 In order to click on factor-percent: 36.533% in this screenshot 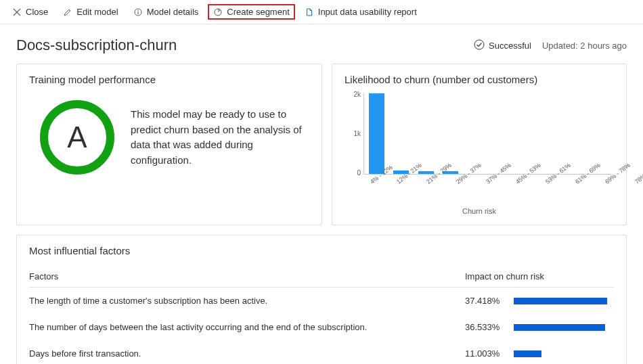, I will do `click(485, 327)`.